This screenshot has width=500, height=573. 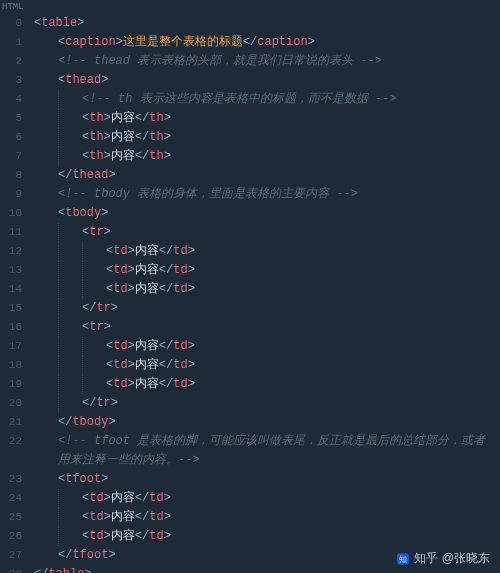 What do you see at coordinates (14, 518) in the screenshot?
I see `line-number: 25` at bounding box center [14, 518].